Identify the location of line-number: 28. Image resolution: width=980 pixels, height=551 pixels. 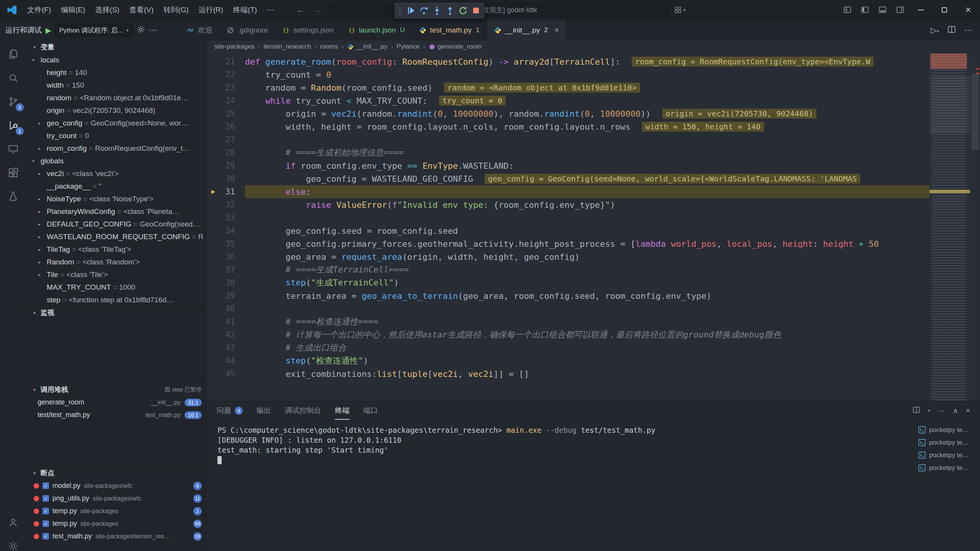
(226, 153).